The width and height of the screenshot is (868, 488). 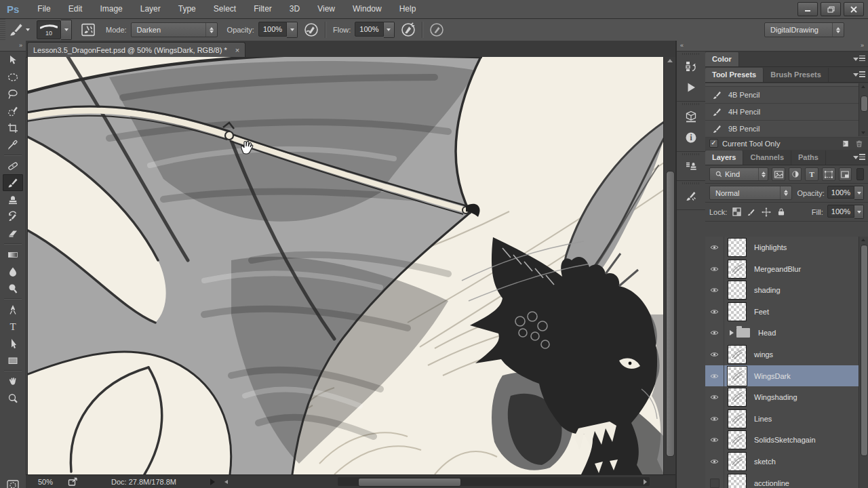 What do you see at coordinates (781, 212) in the screenshot?
I see `lock-all-icon` at bounding box center [781, 212].